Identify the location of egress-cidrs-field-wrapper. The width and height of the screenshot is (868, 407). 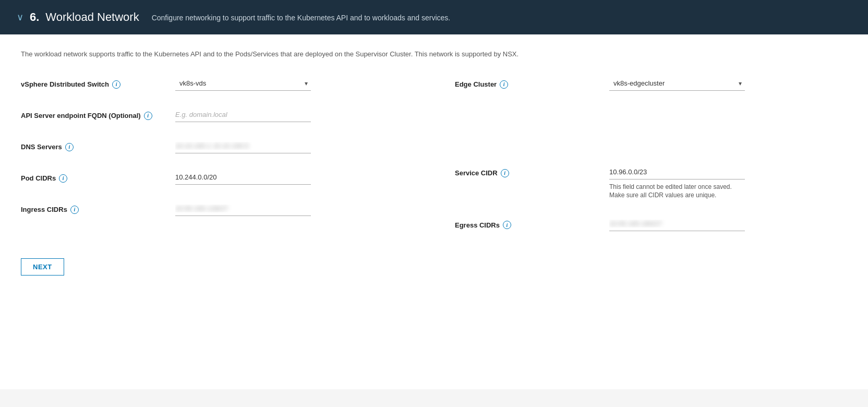
(728, 224).